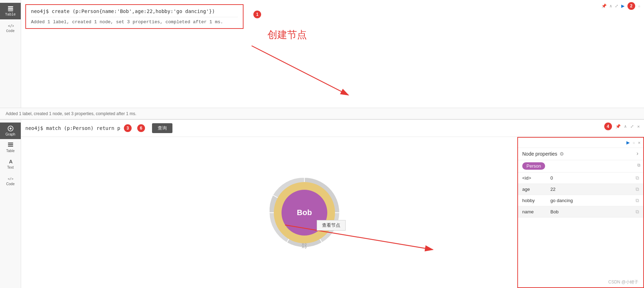 This screenshot has width=644, height=288. What do you see at coordinates (11, 184) in the screenshot?
I see `sidebar-label-code-bottom: Code` at bounding box center [11, 184].